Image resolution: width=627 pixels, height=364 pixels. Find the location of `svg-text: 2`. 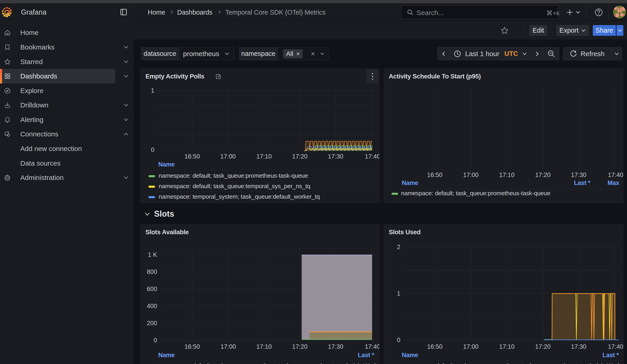

svg-text: 2 is located at coordinates (399, 247).